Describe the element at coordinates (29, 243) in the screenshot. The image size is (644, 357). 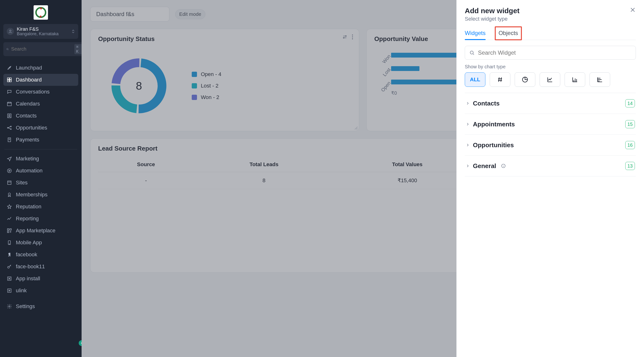
I see `nav-label: Mobile App` at that location.